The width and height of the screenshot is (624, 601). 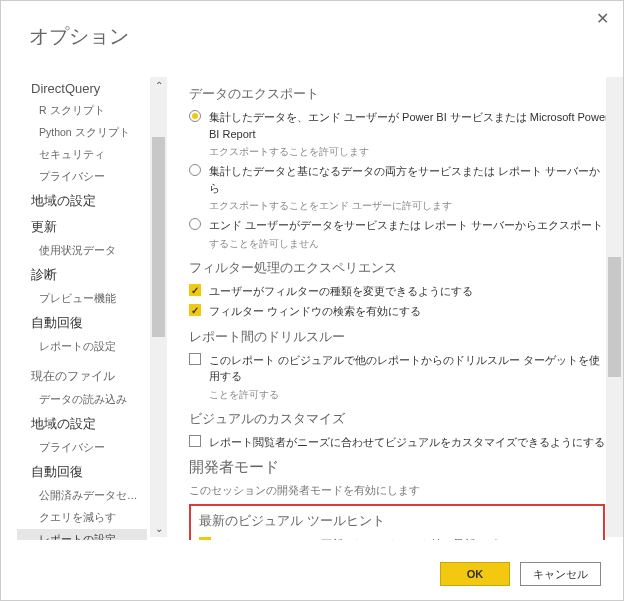 I want to click on highlighted-section: 最新のビジュアル ツールヒント ドリル アクションと更新されたスタイルを持つ最新…, so click(x=397, y=522).